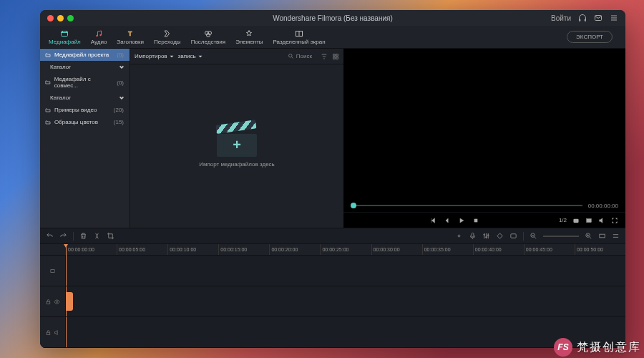 The width and height of the screenshot is (644, 358). What do you see at coordinates (589, 221) in the screenshot?
I see `quality-icon` at bounding box center [589, 221].